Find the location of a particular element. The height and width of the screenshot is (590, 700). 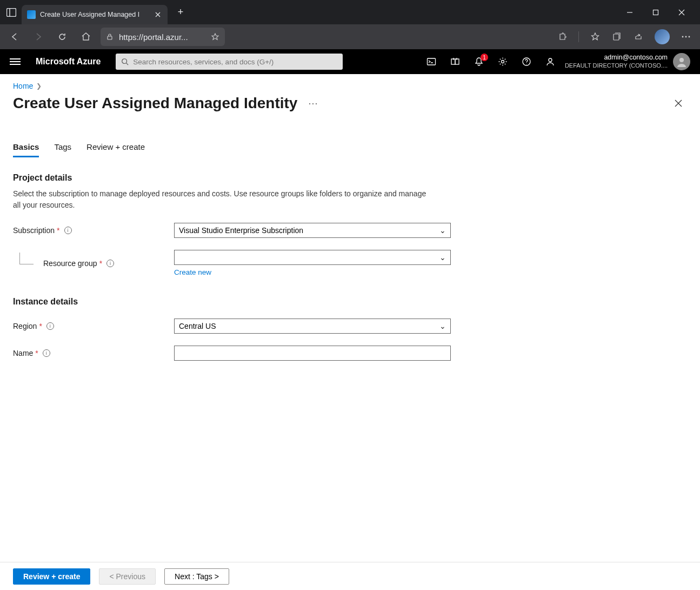

menu-button is located at coordinates (15, 62).